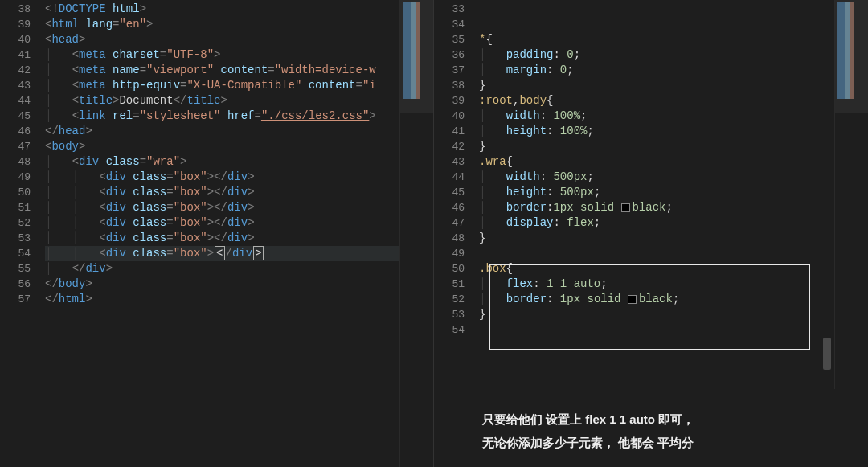 The height and width of the screenshot is (467, 868). Describe the element at coordinates (657, 177) in the screenshot. I see `code-line: │ width: 500px;` at that location.